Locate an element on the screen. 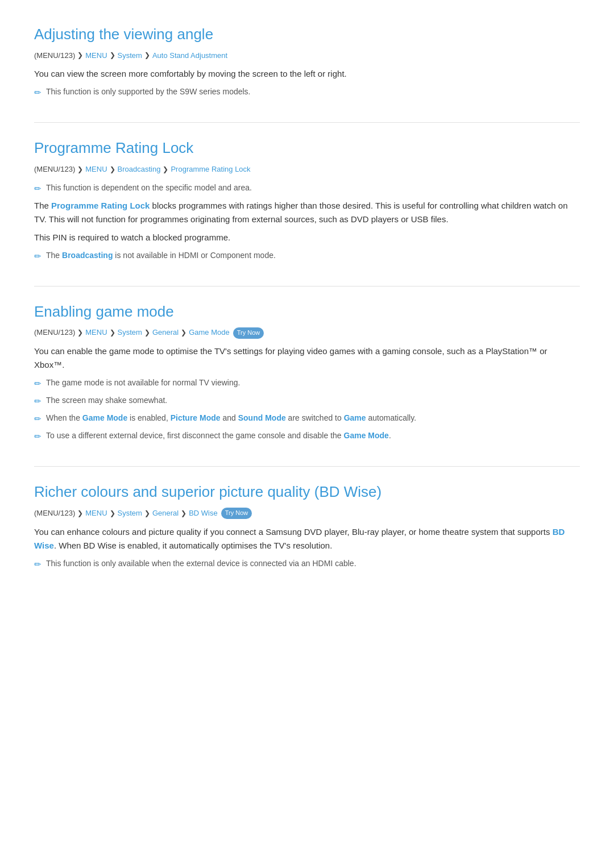 The width and height of the screenshot is (614, 868). section-enabling-game-mode: Enabling game mode(MENU/123) ❯ MENU ❯ Sy… is located at coordinates (307, 372).